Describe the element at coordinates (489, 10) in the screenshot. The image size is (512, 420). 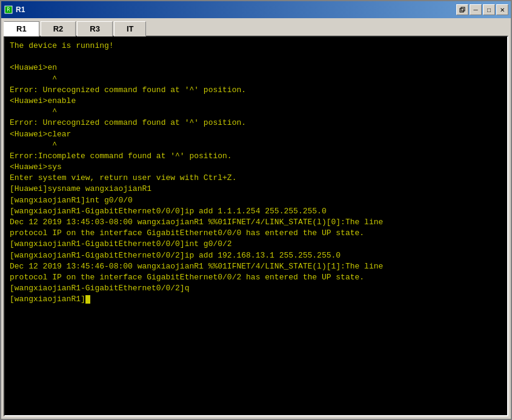
I see `maximize-button: □` at that location.